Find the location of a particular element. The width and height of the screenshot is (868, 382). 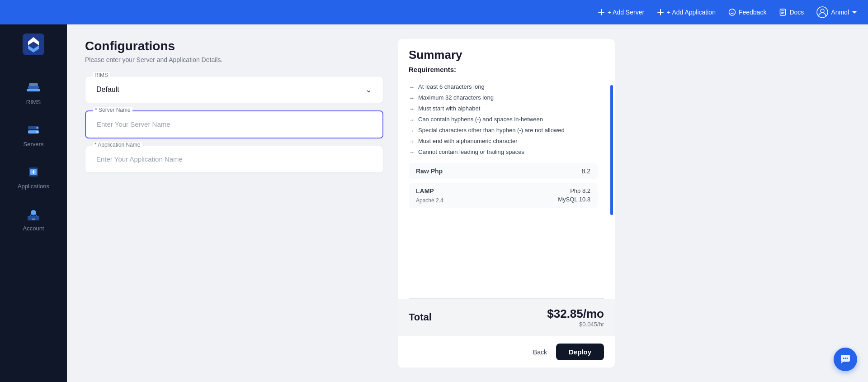

application-name-label: Application Name is located at coordinates (118, 145).